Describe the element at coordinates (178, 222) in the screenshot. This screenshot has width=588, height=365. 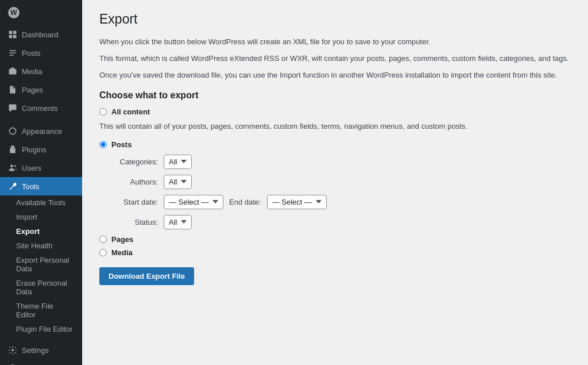
I see `status-select: All` at that location.